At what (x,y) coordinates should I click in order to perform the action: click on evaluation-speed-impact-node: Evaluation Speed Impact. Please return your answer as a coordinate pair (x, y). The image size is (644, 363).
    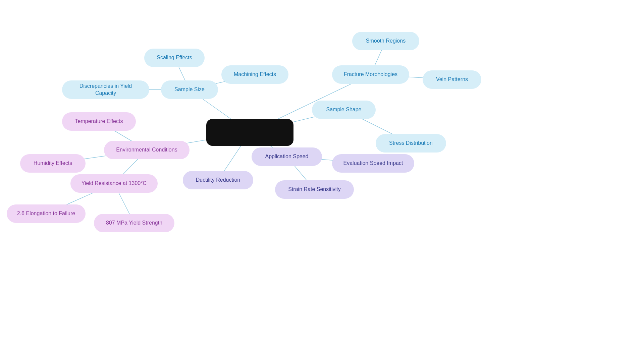
    Looking at the image, I should click on (373, 164).